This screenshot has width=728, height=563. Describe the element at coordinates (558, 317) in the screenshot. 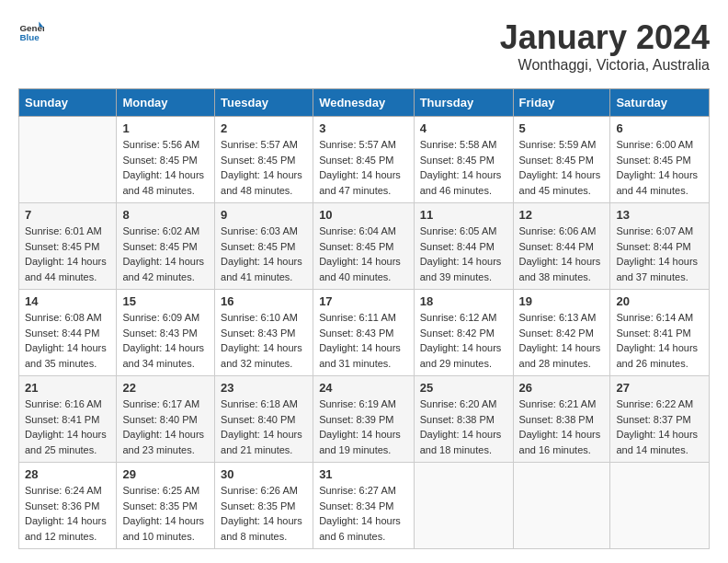

I see `sunrise-text: Sunrise: 6:13 AM` at that location.